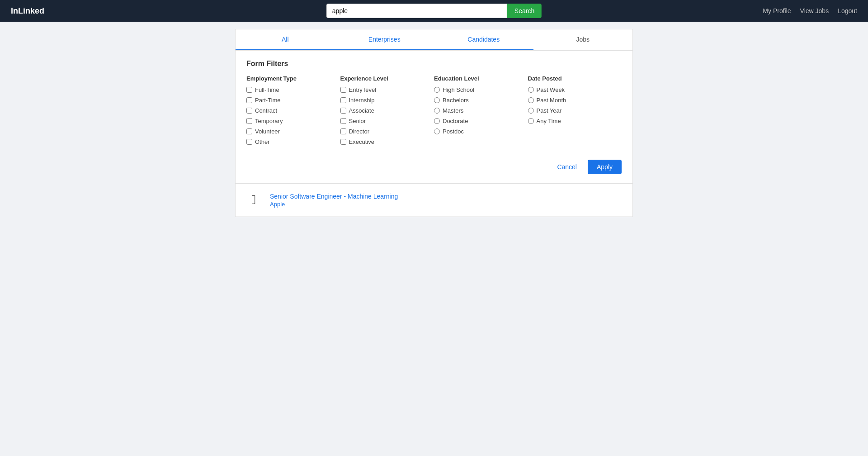 Image resolution: width=868 pixels, height=456 pixels. Describe the element at coordinates (344, 142) in the screenshot. I see `checkbox-executive` at that location.